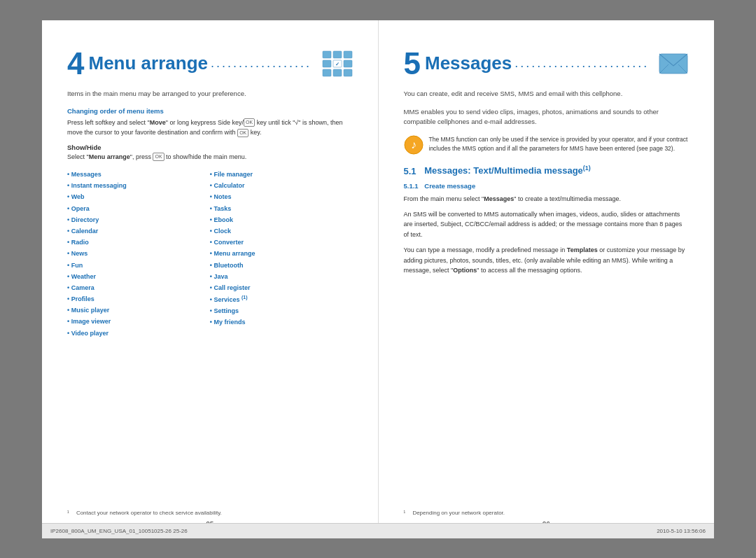 Image resolution: width=756 pixels, height=558 pixels. I want to click on bottom-bar-right: 2010-5-10 13:56:06, so click(681, 531).